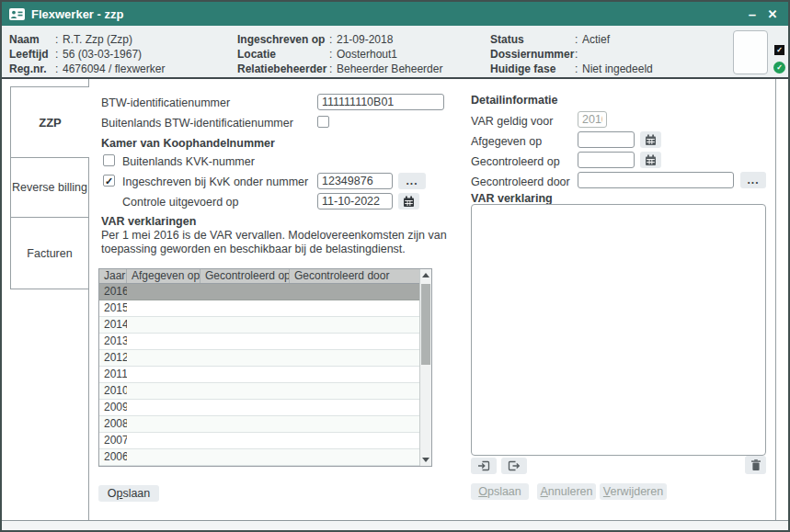 This screenshot has width=790, height=532. What do you see at coordinates (367, 54) in the screenshot?
I see `header-field-value: Oosterhout1` at bounding box center [367, 54].